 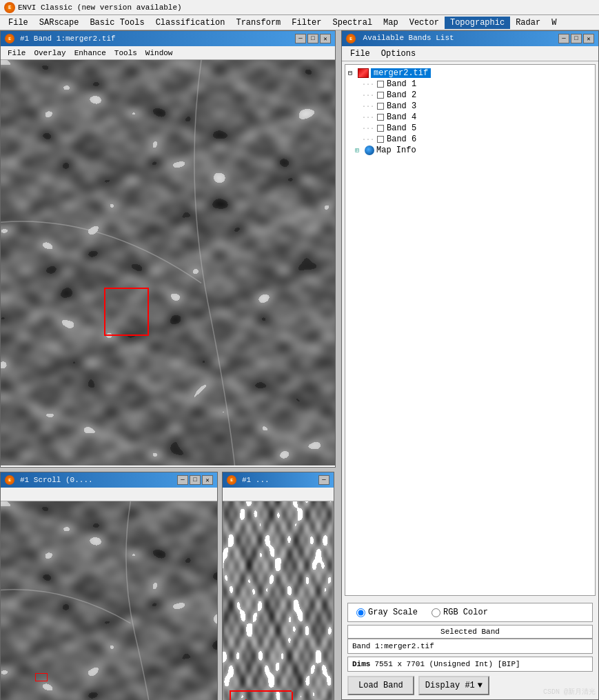 What do you see at coordinates (480, 686) in the screenshot?
I see `dropdown-arrow-icon: ▼` at bounding box center [480, 686].